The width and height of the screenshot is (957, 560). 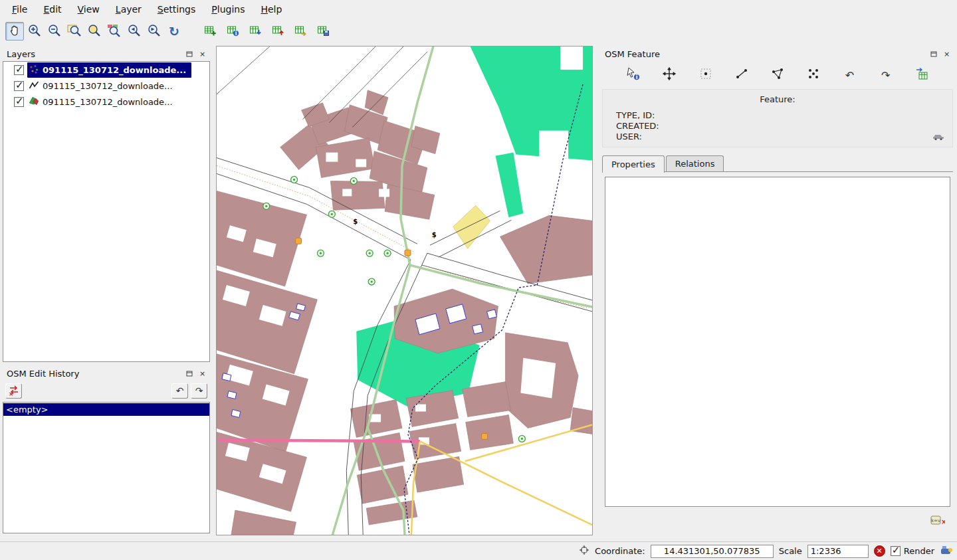 I want to click on move-feature-icon, so click(x=669, y=75).